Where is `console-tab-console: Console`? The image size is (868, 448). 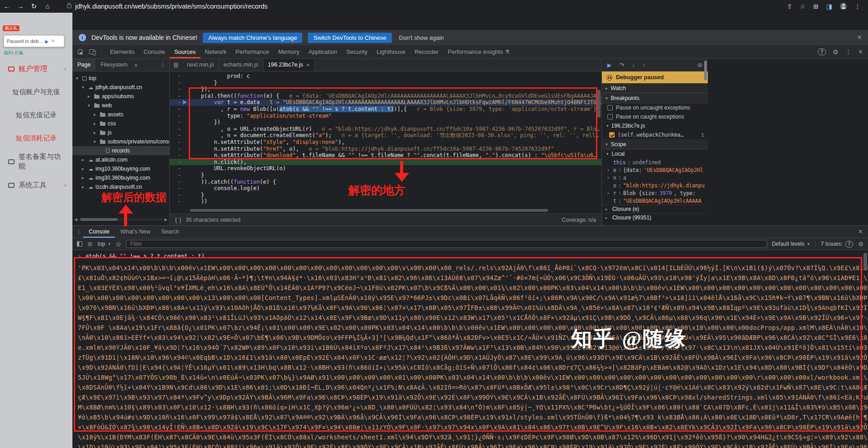
console-tab-console: Console is located at coordinates (99, 232).